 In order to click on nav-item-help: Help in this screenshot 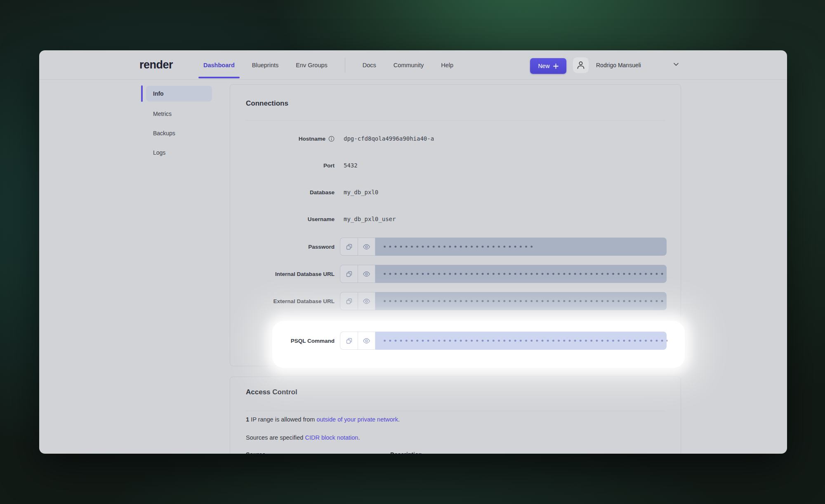, I will do `click(447, 65)`.